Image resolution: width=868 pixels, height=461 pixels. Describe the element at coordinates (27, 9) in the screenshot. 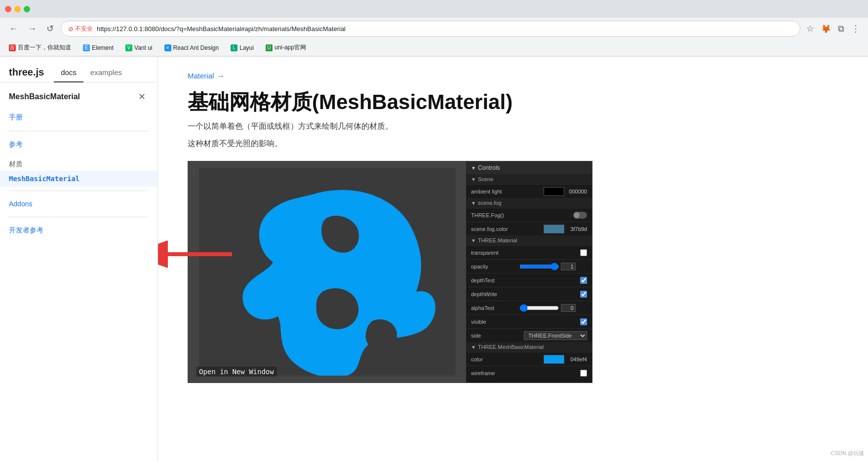

I see `maximize-window-button` at that location.